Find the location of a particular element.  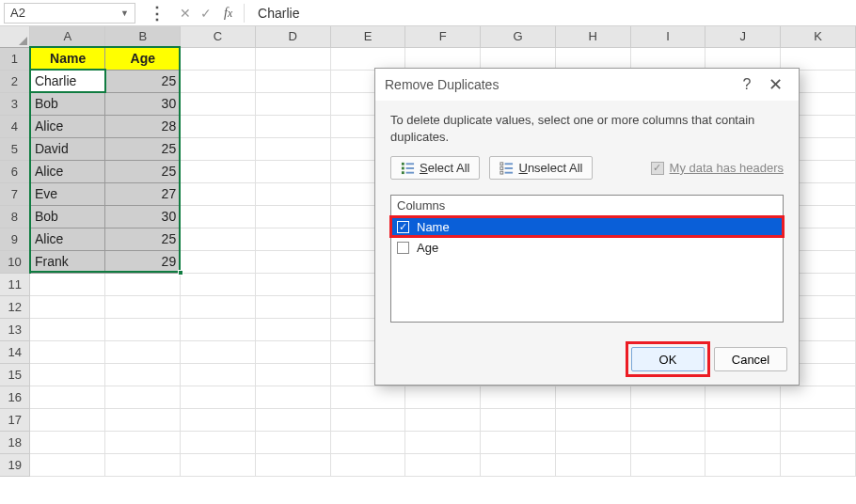

row-header: 5 is located at coordinates (15, 149).